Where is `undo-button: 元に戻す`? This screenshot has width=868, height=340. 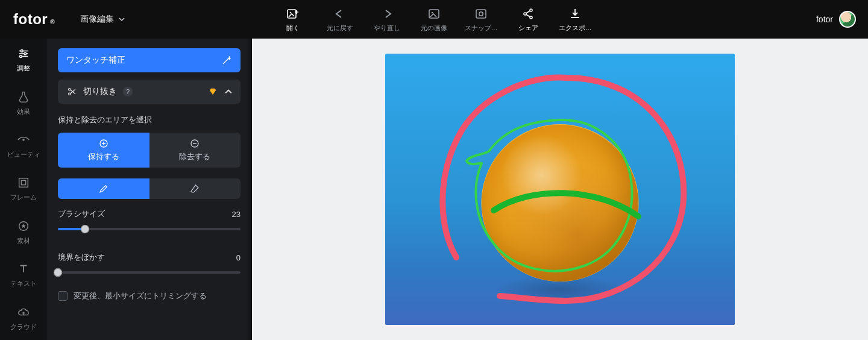 undo-button: 元に戻す is located at coordinates (340, 19).